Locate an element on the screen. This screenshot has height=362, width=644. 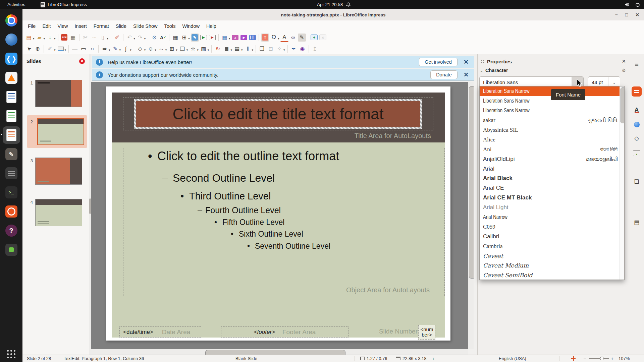
insert-text-box-icon: T is located at coordinates (265, 38).